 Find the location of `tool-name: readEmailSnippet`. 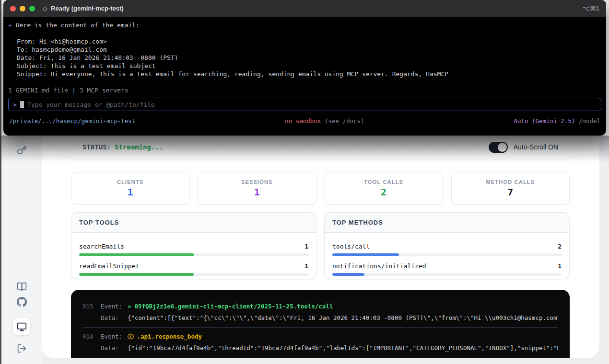

tool-name: readEmailSnippet is located at coordinates (109, 266).